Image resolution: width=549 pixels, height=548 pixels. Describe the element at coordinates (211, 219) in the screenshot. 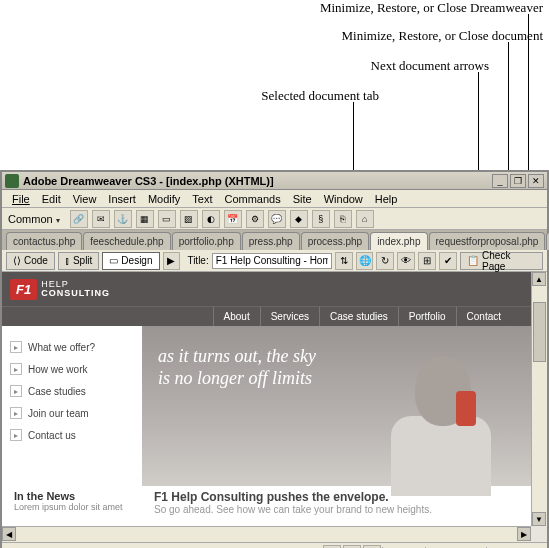

I see `insert-media-icon: ◐` at that location.